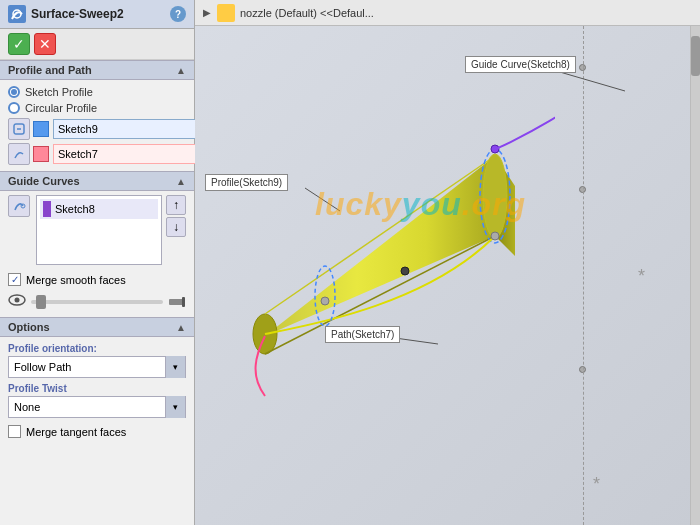 Image resolution: width=700 pixels, height=525 pixels. I want to click on sketch-profile-radio, so click(14, 92).